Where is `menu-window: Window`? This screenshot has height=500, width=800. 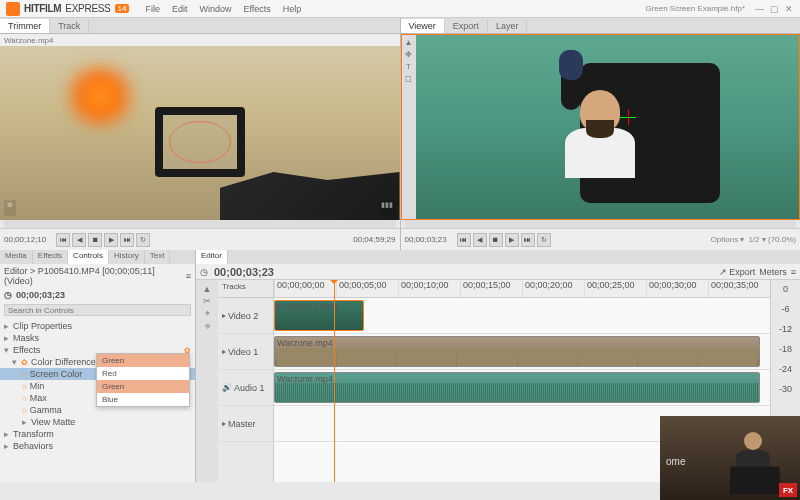 menu-window: Window is located at coordinates (215, 9).